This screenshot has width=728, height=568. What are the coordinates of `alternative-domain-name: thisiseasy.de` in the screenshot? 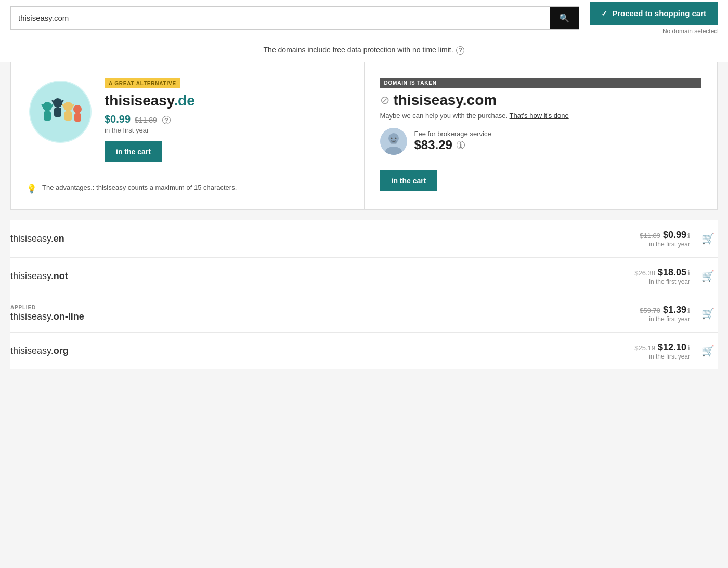 It's located at (227, 101).